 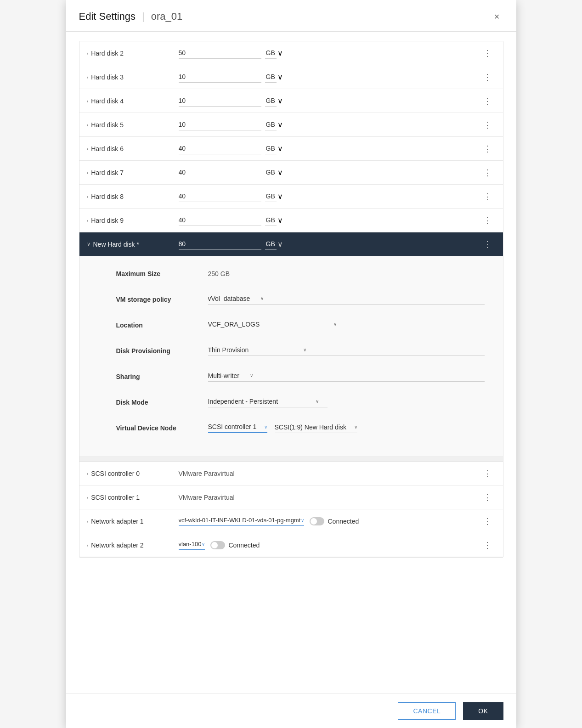 What do you see at coordinates (88, 521) in the screenshot?
I see `network-adapter-1-chevron: ›` at bounding box center [88, 521].